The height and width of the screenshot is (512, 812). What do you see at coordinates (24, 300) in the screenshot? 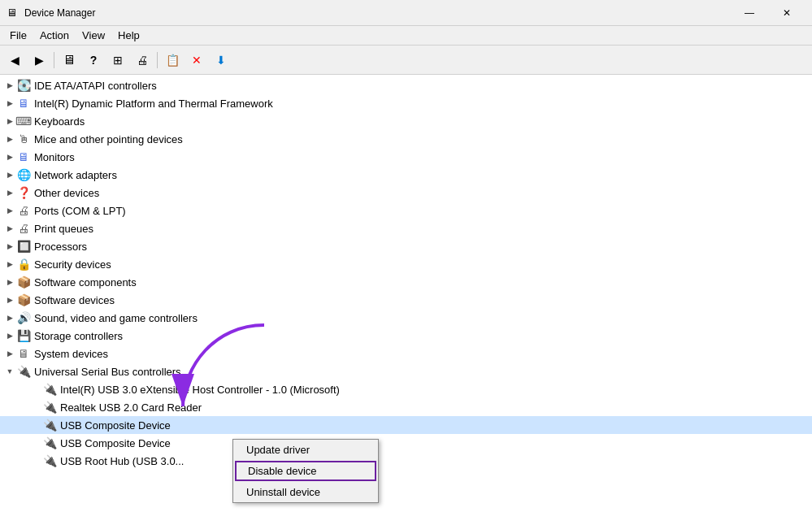
I see `icon-software-dev: 📦` at bounding box center [24, 300].